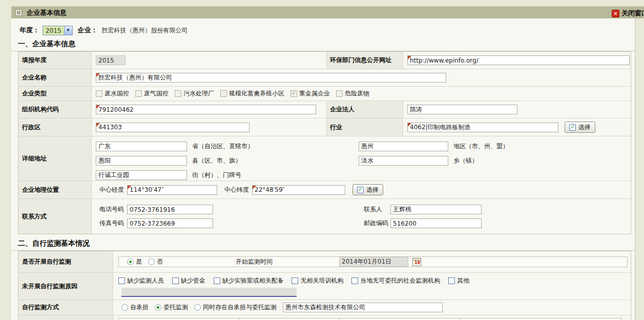 Image resolution: width=644 pixels, height=320 pixels. I want to click on row-fill-year: 填报年度 环保部门信息公开网址, so click(325, 61).